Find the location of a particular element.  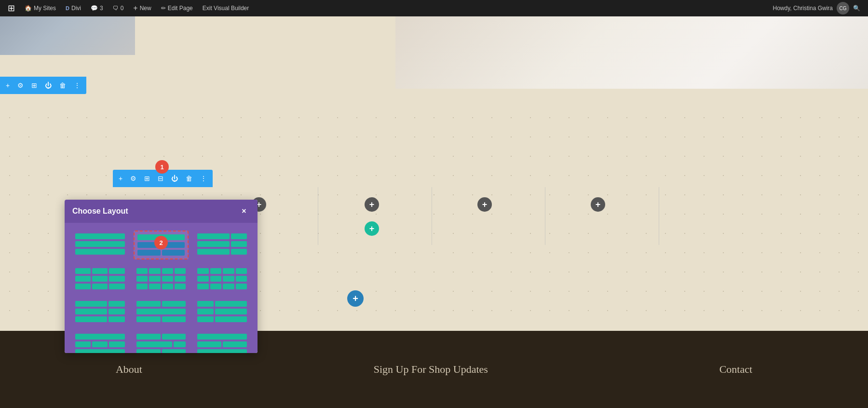

more-icon: ⋮ is located at coordinates (77, 85).